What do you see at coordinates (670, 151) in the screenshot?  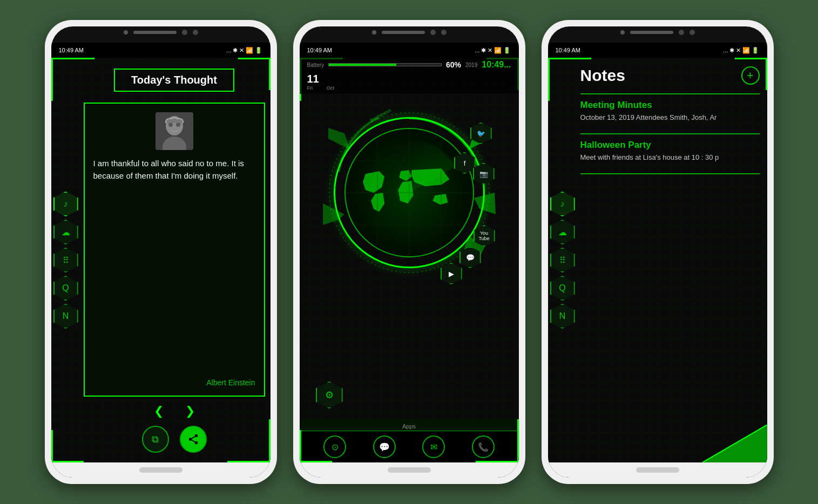 I see `note-item-2: Halloween Party Meet with friends at Lis…` at bounding box center [670, 151].